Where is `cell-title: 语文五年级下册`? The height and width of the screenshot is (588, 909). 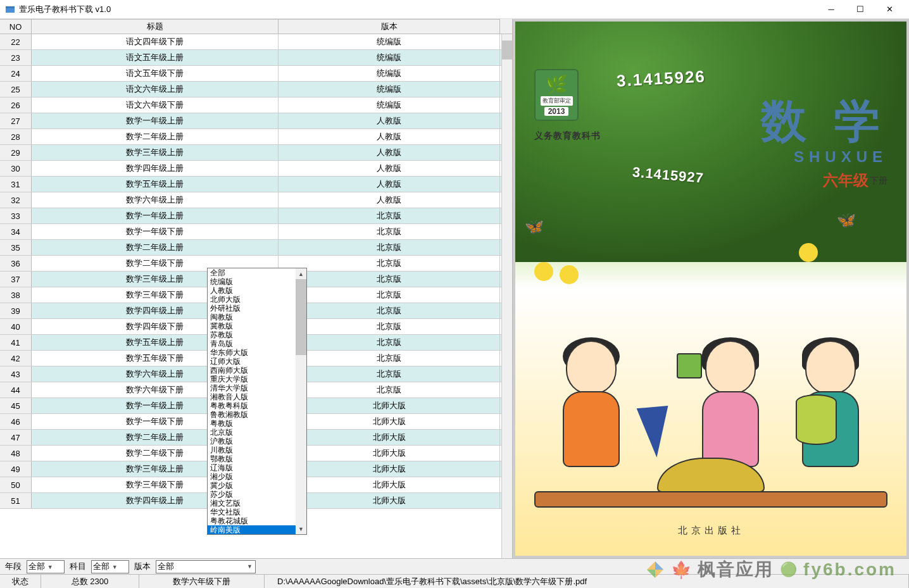 cell-title: 语文五年级下册 is located at coordinates (155, 73).